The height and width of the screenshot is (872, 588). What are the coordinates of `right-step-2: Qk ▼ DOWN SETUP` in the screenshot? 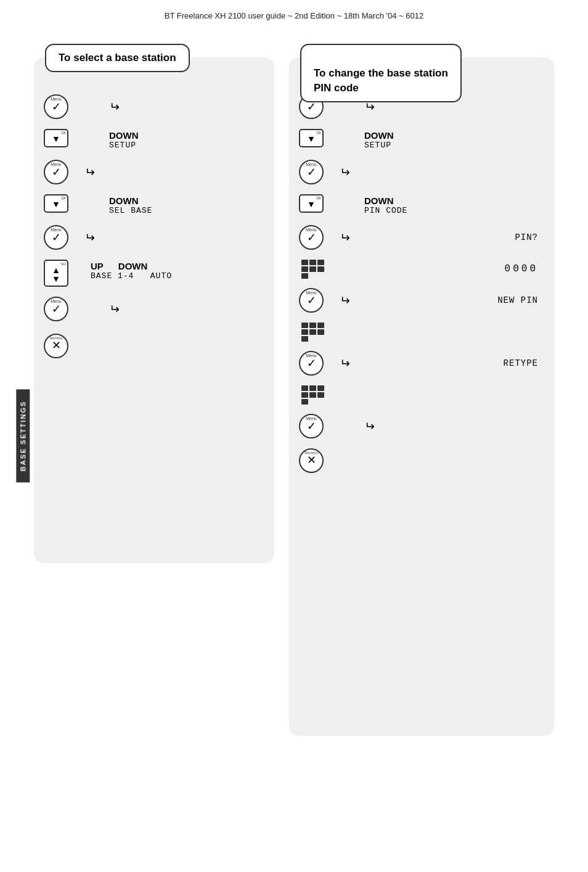 It's located at (422, 139).